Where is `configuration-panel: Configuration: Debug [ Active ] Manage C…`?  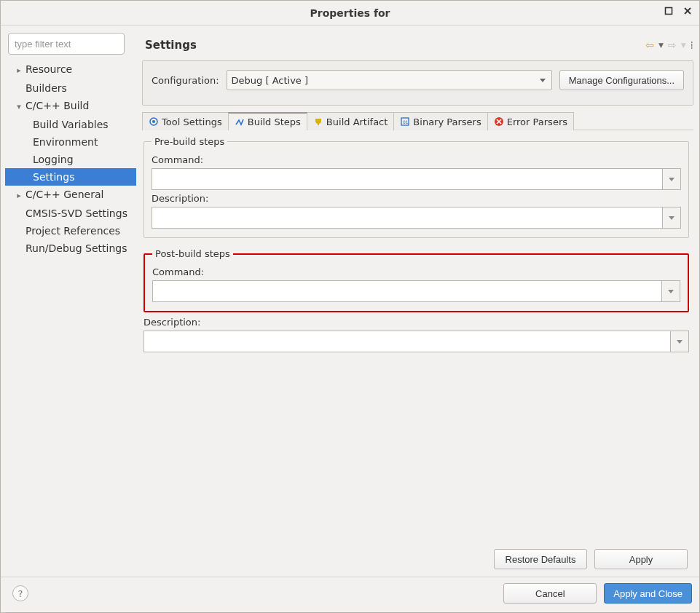 configuration-panel: Configuration: Debug [ Active ] Manage C… is located at coordinates (418, 83).